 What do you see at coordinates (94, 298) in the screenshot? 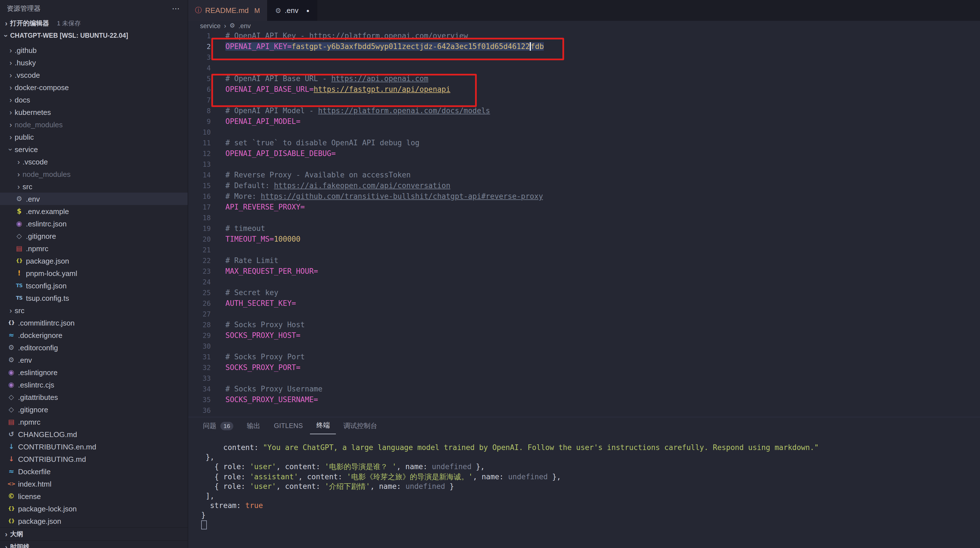
I see `tree-item-tsup.config.ts: TStsup.config.ts` at bounding box center [94, 298].